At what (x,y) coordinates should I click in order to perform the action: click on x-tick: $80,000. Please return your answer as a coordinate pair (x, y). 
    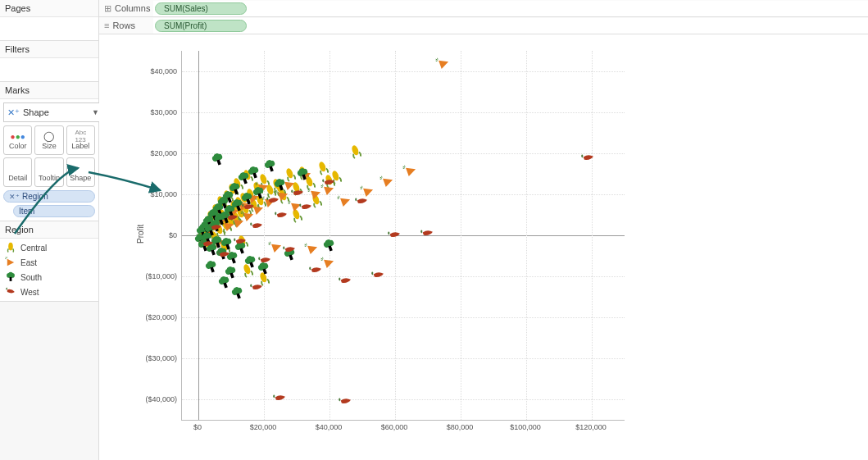
    Looking at the image, I should click on (461, 435).